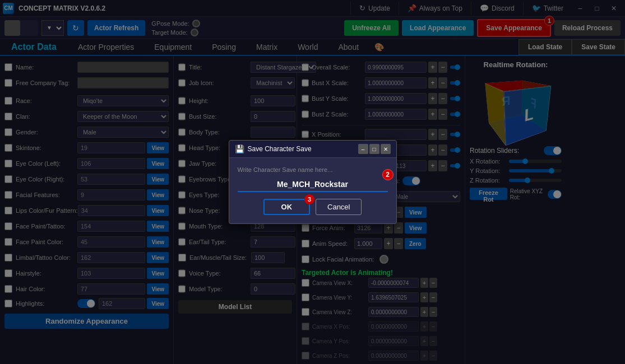 The height and width of the screenshot is (364, 625). I want to click on modal-title-icon: 💾, so click(240, 149).